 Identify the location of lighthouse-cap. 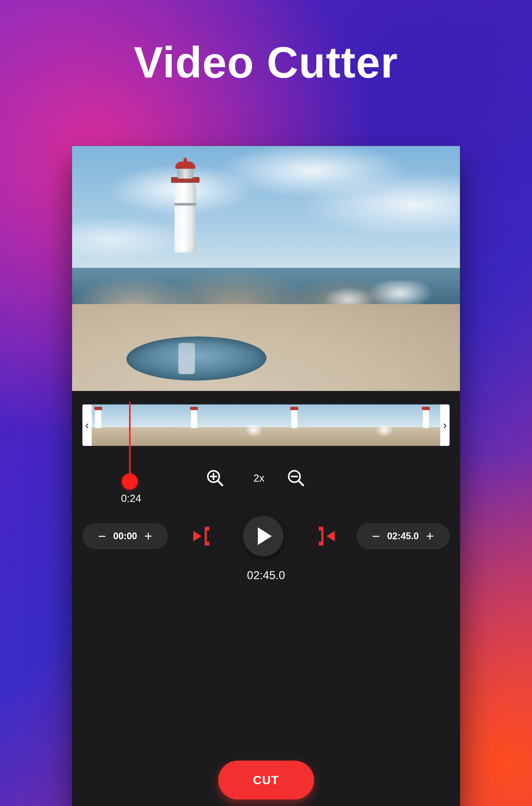
(185, 165).